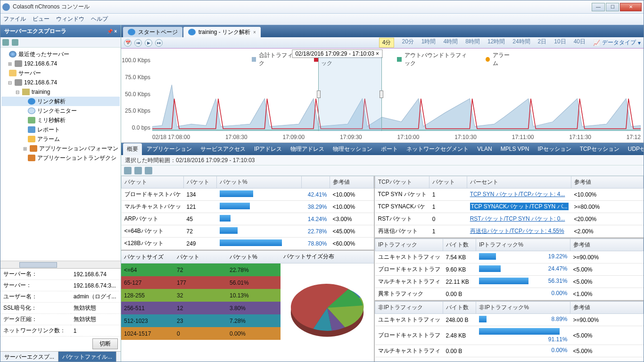  I want to click on size-row: 128-2553210.13%, so click(201, 295).